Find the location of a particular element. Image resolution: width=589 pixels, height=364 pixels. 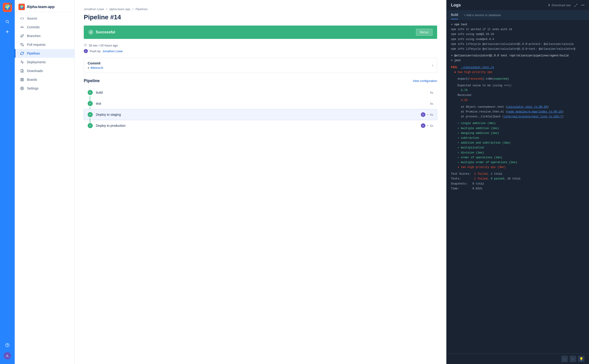

more-button: ••• is located at coordinates (583, 5).